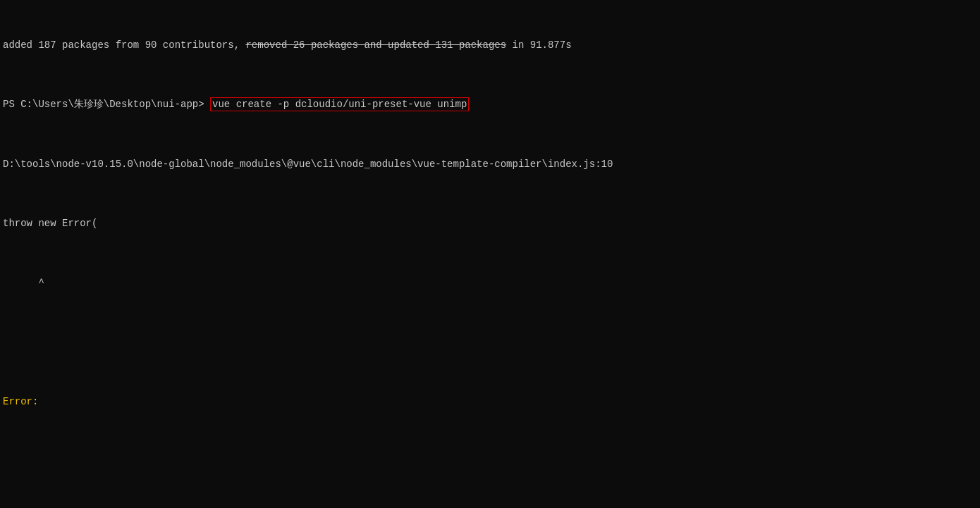 The width and height of the screenshot is (980, 508). What do you see at coordinates (490, 104) in the screenshot?
I see `output-line-2: PS C:\Users\朱珍珍\Desktop\nui-app> vue cre…` at bounding box center [490, 104].